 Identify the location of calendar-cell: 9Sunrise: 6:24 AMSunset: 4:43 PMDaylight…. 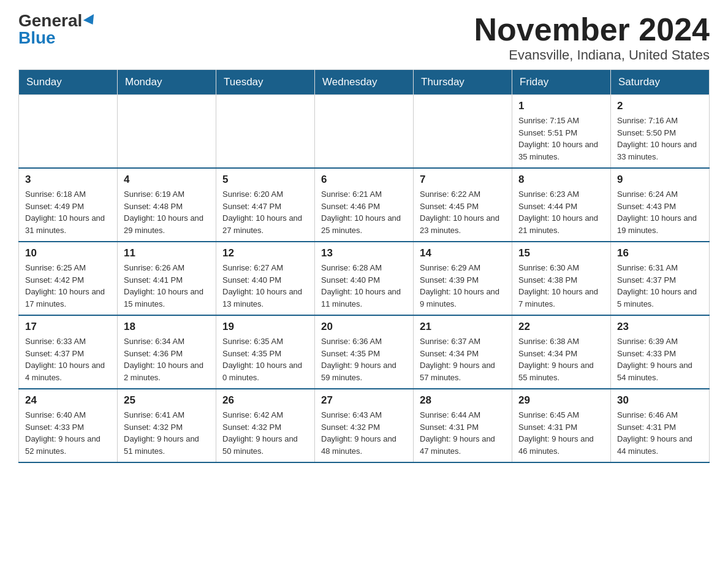
(661, 205).